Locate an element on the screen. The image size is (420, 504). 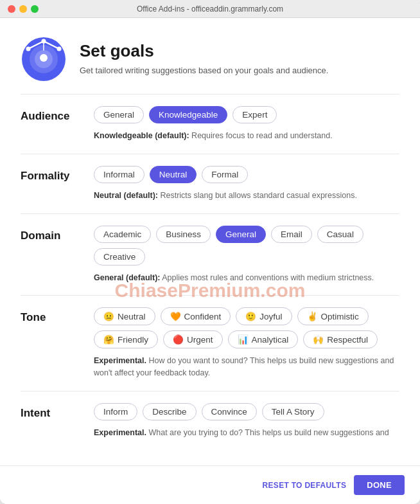
domain-row: Domain Academic Business General Email C… is located at coordinates (210, 246).